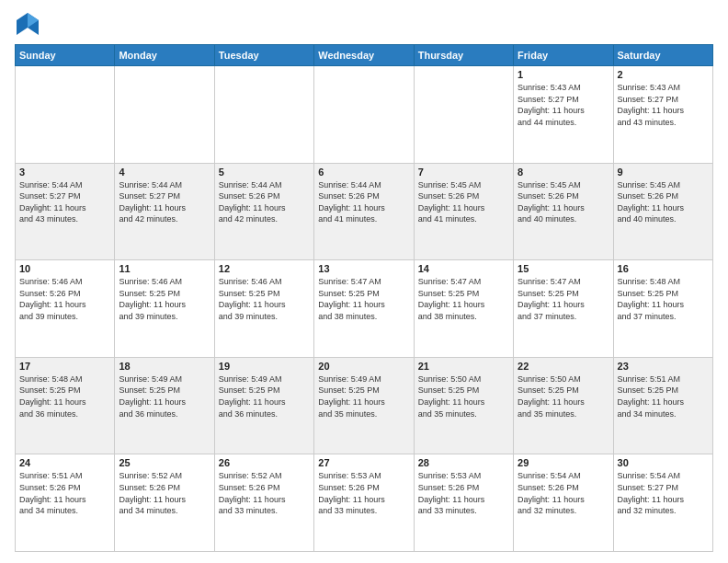  I want to click on day-number: 16, so click(664, 269).